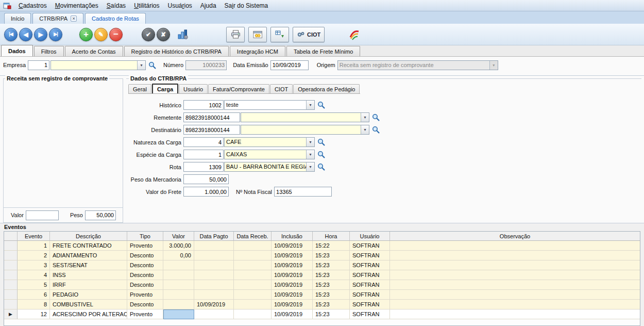 The height and width of the screenshot is (326, 644). What do you see at coordinates (89, 236) in the screenshot?
I see `column-header-descricao: Descrição` at bounding box center [89, 236].